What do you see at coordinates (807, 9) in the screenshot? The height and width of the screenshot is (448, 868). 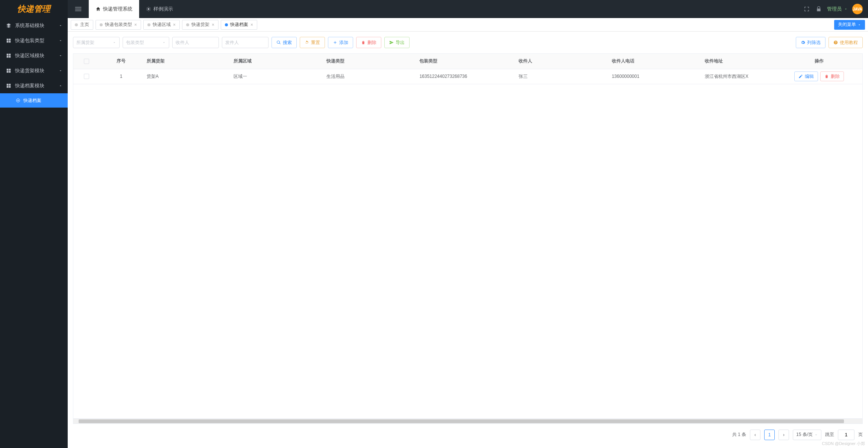 I see `fullscreen-button` at bounding box center [807, 9].